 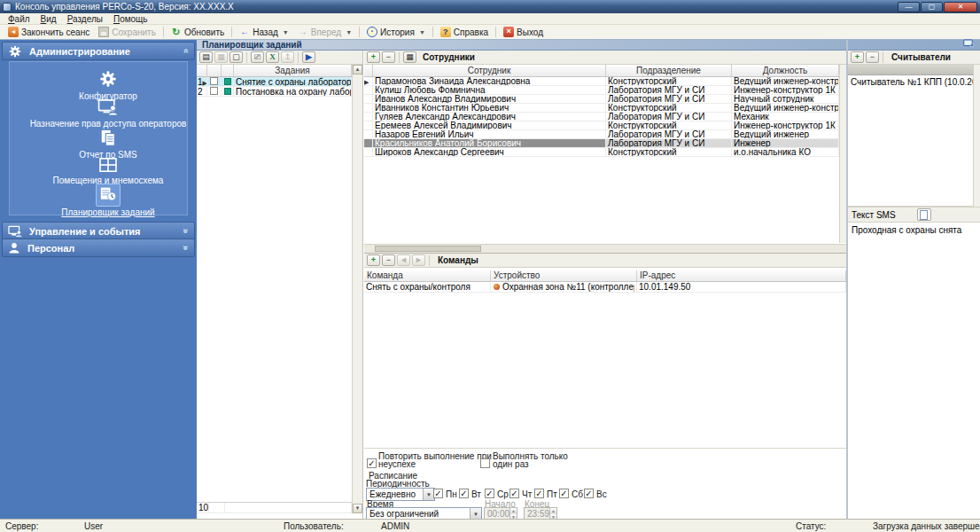 What do you see at coordinates (602, 117) in the screenshot?
I see `employee-row: Гуляев Александр Александрович Лаборатор…` at bounding box center [602, 117].